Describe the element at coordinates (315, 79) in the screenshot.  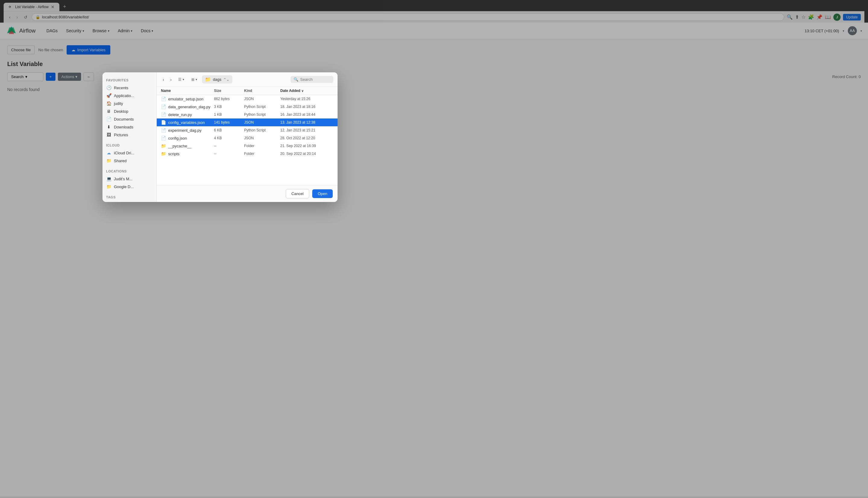
I see `picker-search-input` at that location.